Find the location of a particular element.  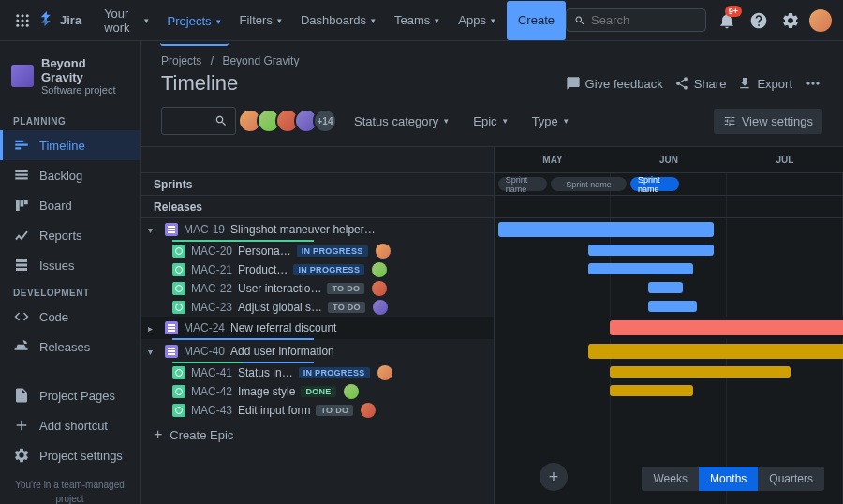

give-feedback: Give feedback is located at coordinates (614, 83).